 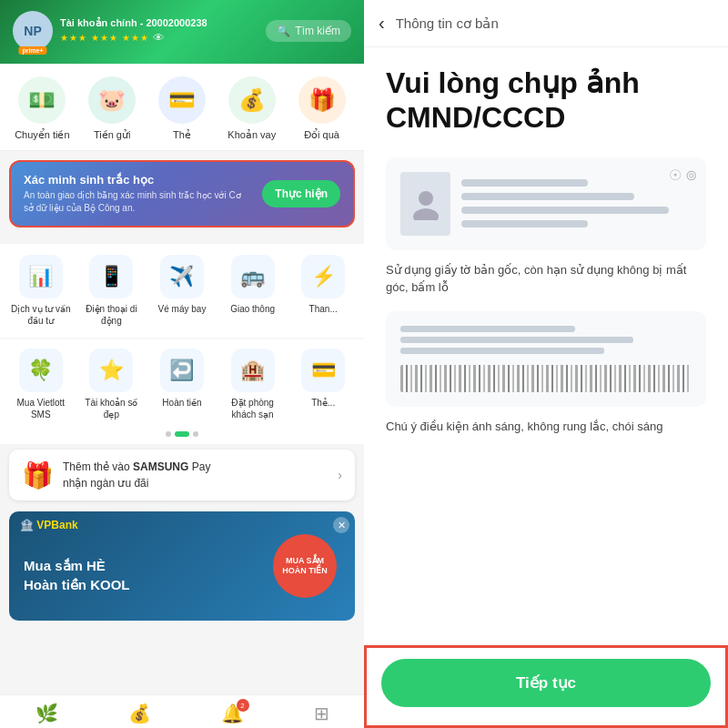 I want to click on action-label-loan: Khoản vay, so click(x=251, y=135).